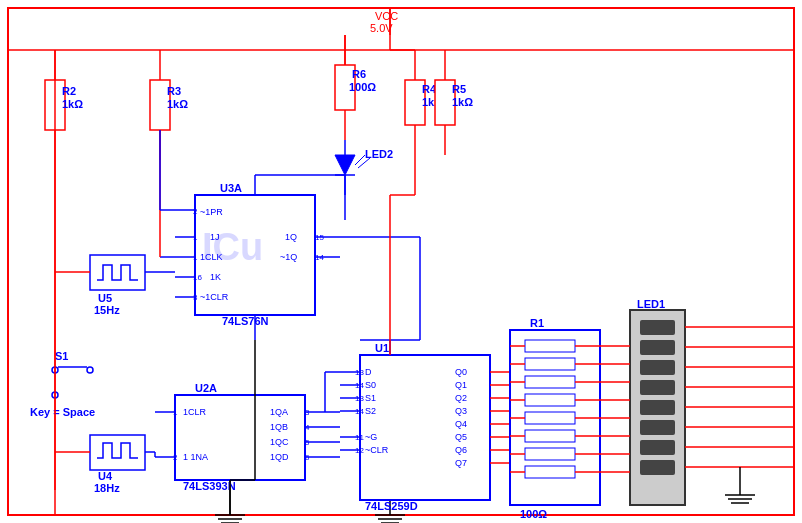 The height and width of the screenshot is (523, 802). Describe the element at coordinates (461, 398) in the screenshot. I see `svg-text: Q2` at that location.